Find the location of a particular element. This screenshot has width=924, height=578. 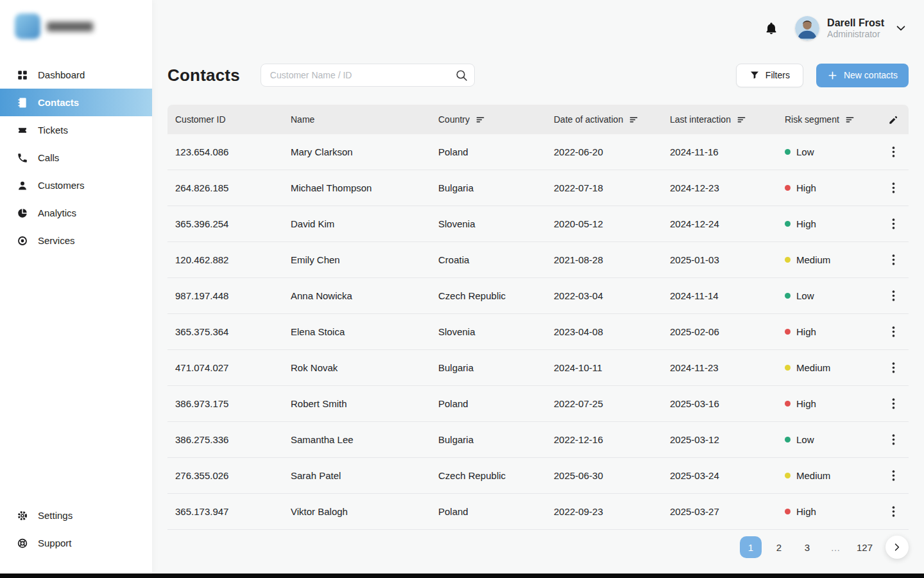

table-row: 365.173.947 Viktor Balogh Poland 2022-09… is located at coordinates (538, 512).